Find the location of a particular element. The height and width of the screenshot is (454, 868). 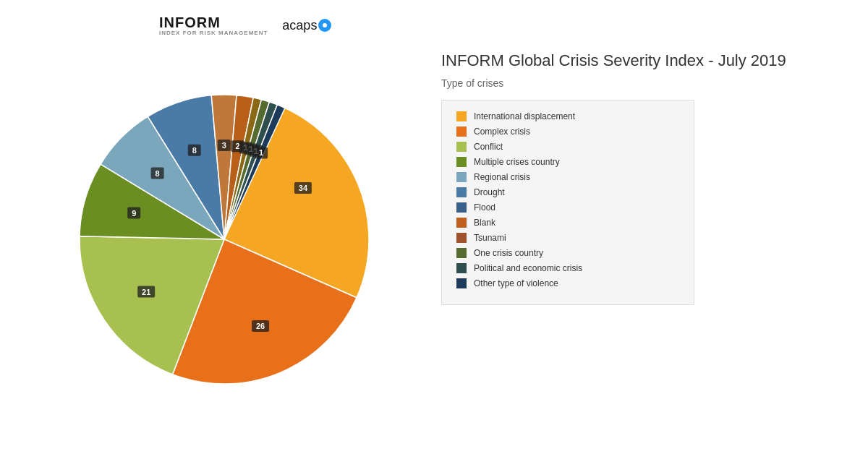

legend-item-label: Tsunami is located at coordinates (490, 238).